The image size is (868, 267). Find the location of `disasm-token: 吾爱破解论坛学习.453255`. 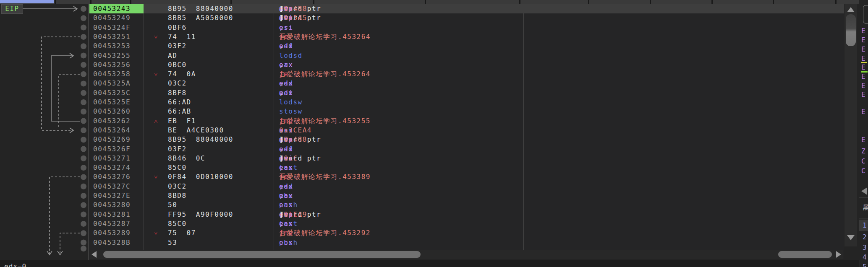

disasm-token: 吾爱破解论坛学习.453255 is located at coordinates (325, 121).